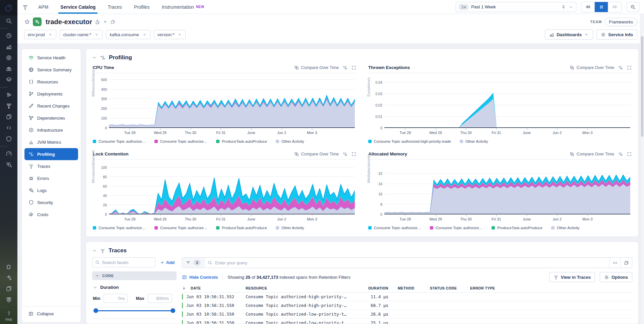  I want to click on forward-button, so click(615, 7).